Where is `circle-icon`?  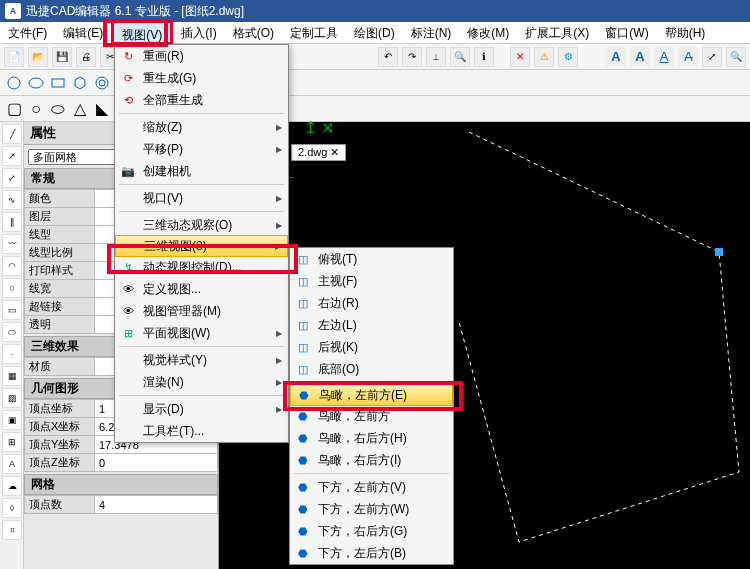
circle-icon is located at coordinates (14, 83).